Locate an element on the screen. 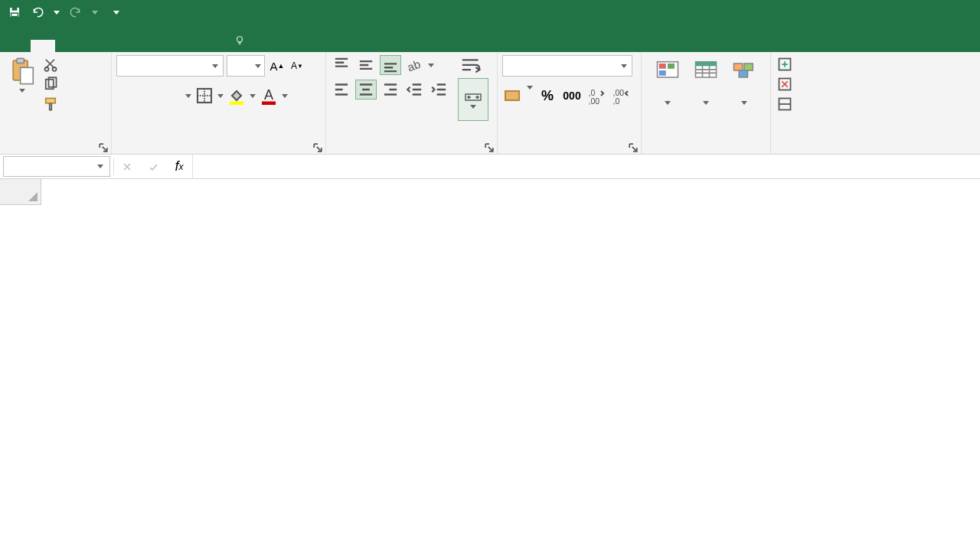  undo-dropdown-icon is located at coordinates (57, 12).